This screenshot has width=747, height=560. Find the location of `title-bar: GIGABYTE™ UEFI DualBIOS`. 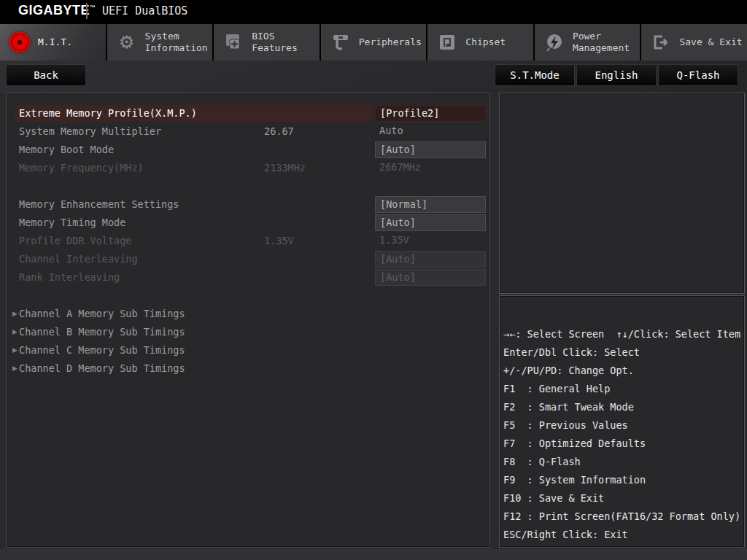

title-bar: GIGABYTE™ UEFI DualBIOS is located at coordinates (374, 11).